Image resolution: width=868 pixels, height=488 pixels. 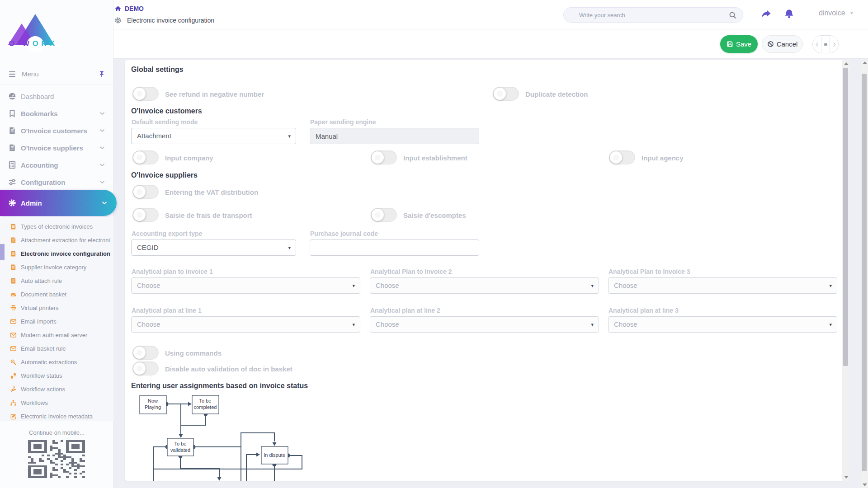 What do you see at coordinates (193, 353) in the screenshot?
I see `toggle-label-commands: Using commands` at bounding box center [193, 353].